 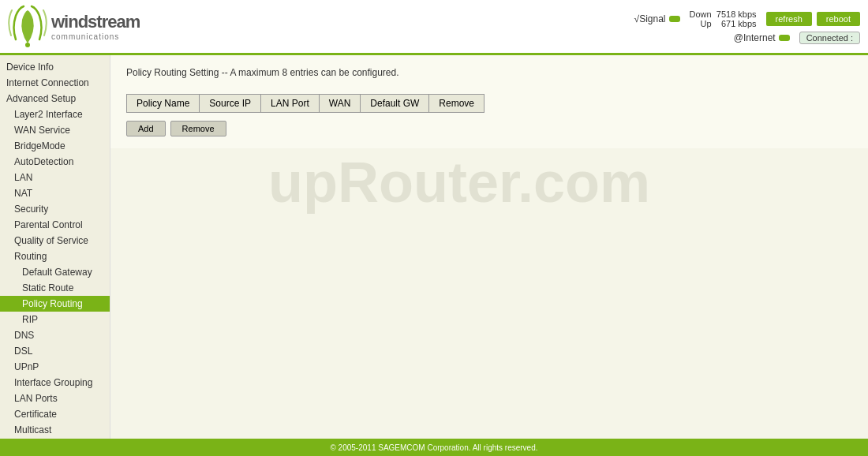 What do you see at coordinates (306, 104) in the screenshot?
I see `table-header-row: Policy NameSource IPLAN PortWANDefault G…` at bounding box center [306, 104].